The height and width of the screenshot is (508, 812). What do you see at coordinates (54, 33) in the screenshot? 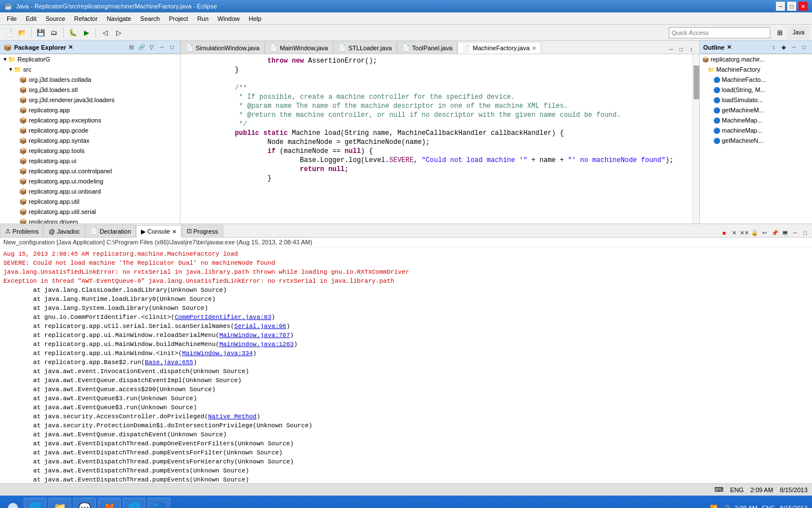
I see `save-all-button: 🗂` at bounding box center [54, 33].